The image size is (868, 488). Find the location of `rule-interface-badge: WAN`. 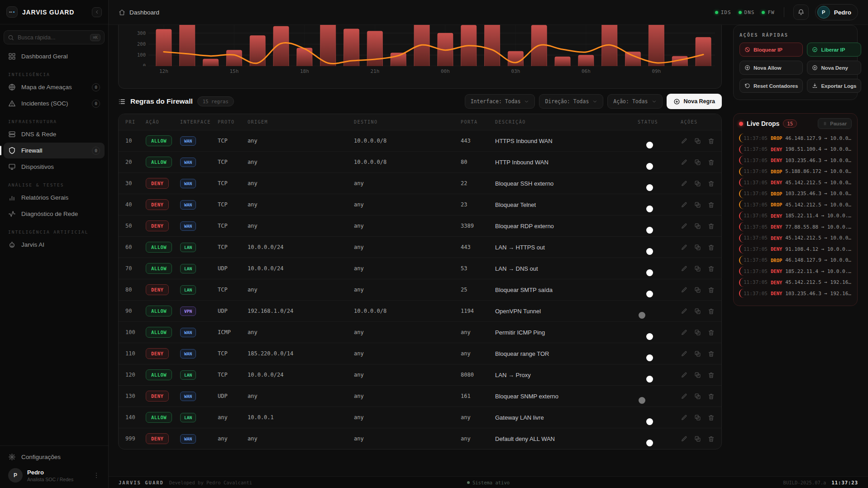

rule-interface-badge: WAN is located at coordinates (188, 397).